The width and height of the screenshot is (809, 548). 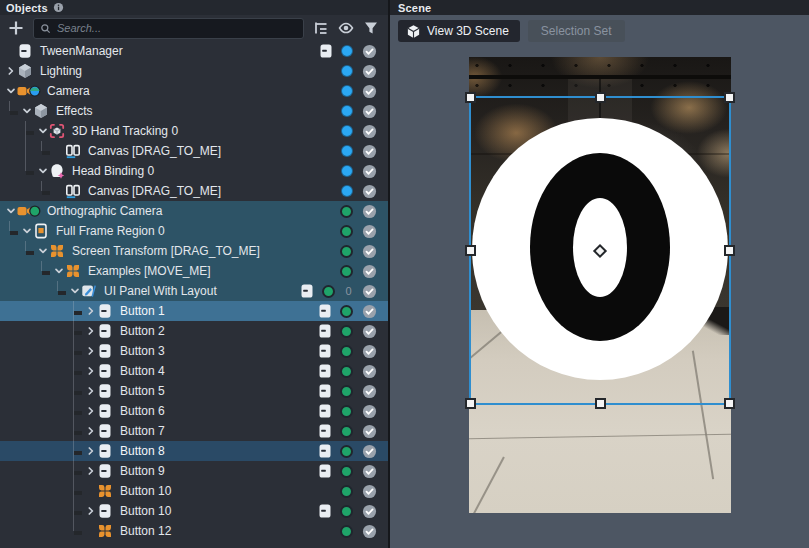 What do you see at coordinates (194, 411) in the screenshot?
I see `tree-row-button-6-18: Button 6` at bounding box center [194, 411].